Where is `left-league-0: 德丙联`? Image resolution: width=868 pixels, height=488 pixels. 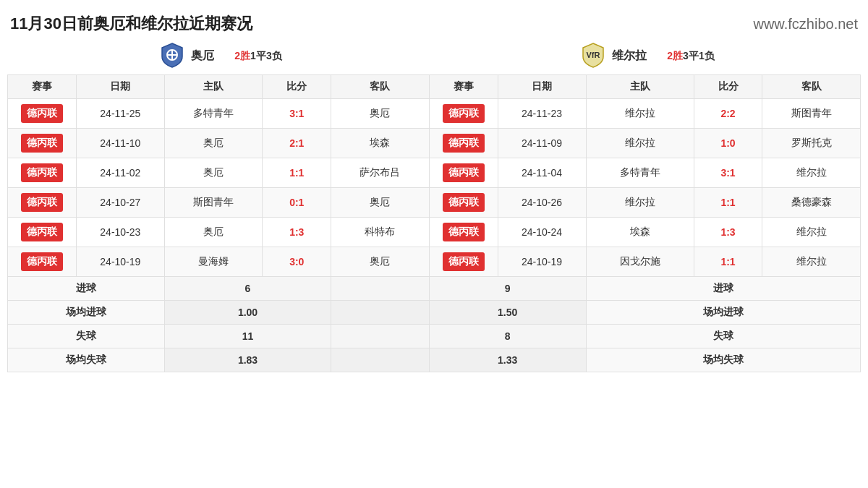 left-league-0: 德丙联 is located at coordinates (42, 114).